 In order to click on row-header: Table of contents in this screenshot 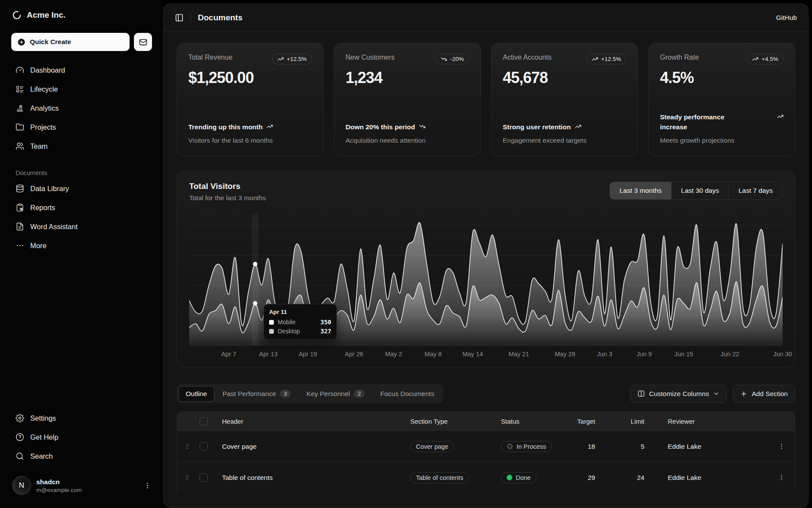, I will do `click(308, 478)`.